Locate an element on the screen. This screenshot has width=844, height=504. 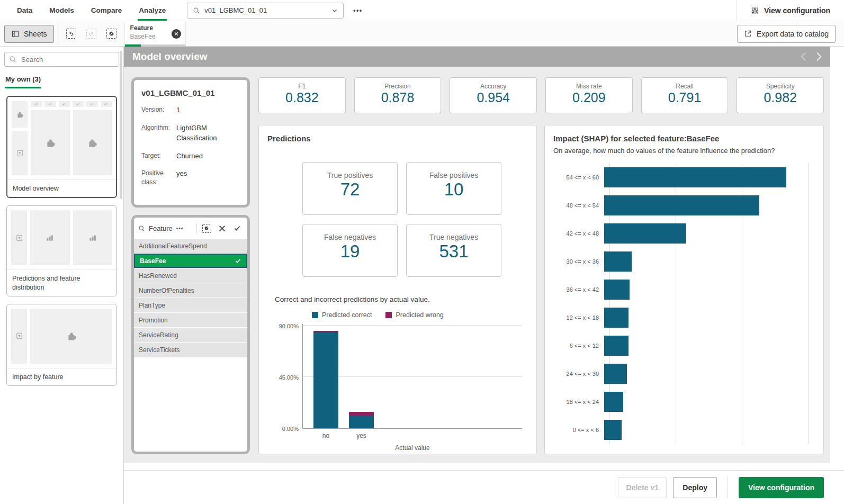
deploy-button: Deploy is located at coordinates (695, 488).